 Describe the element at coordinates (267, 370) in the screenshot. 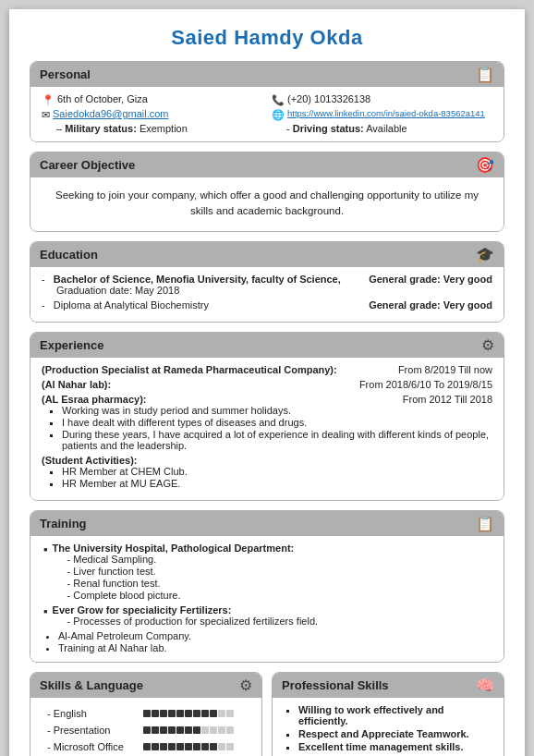

I see `exp-entry-0: (Production Specialist at Rameda Pharmac…` at that location.